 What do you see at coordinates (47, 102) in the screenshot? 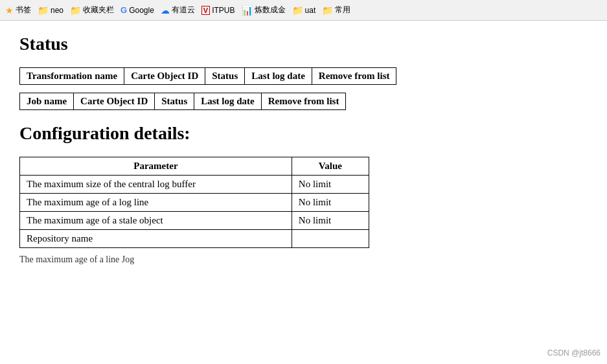
I see `job-col-name: Job name` at bounding box center [47, 102].